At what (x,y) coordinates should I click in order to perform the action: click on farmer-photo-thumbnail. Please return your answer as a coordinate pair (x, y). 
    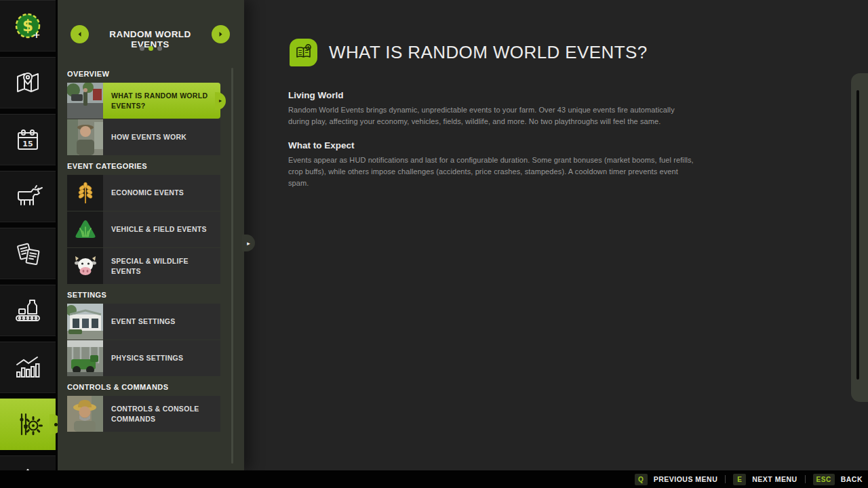
    Looking at the image, I should click on (85, 137).